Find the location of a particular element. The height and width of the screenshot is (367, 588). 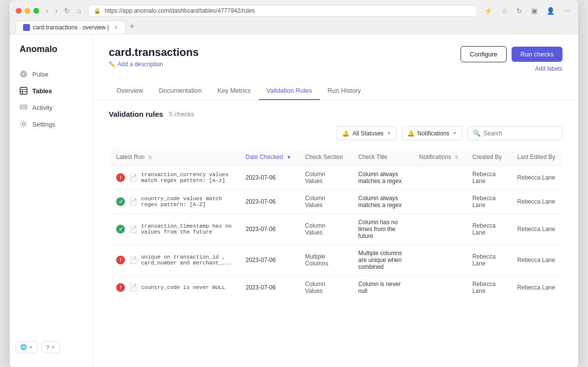

run-text-0: transaction_currency values match regex … is located at coordinates (186, 178).